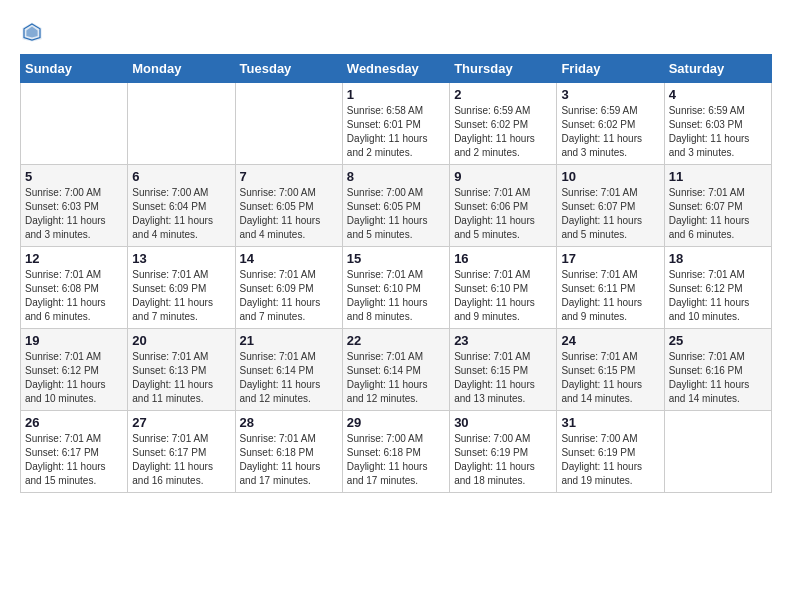 This screenshot has height=612, width=792. Describe the element at coordinates (610, 206) in the screenshot. I see `calendar-cell: 10Sunrise: 7:01 AM Sunset: 6:07 PM Dayli…` at that location.